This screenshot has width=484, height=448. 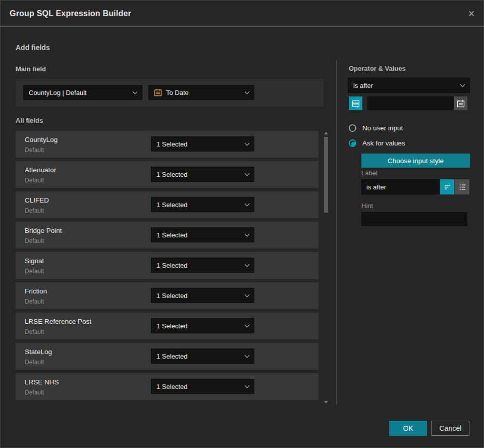 I want to click on single-line-style-button, so click(x=447, y=187).